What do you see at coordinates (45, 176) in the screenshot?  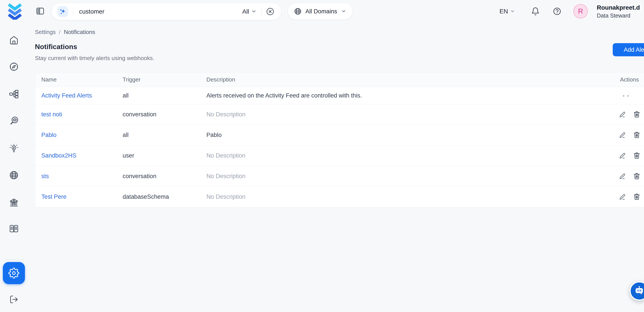 I see `alert-name-link: sts` at bounding box center [45, 176].